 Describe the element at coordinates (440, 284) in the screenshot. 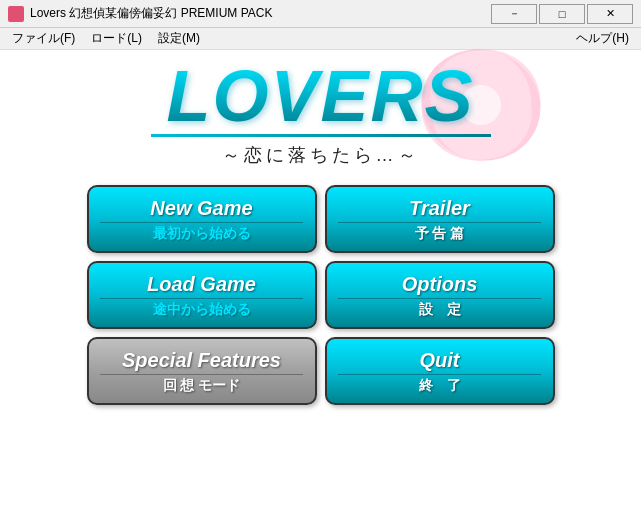

I see `options-label-top: Options` at that location.